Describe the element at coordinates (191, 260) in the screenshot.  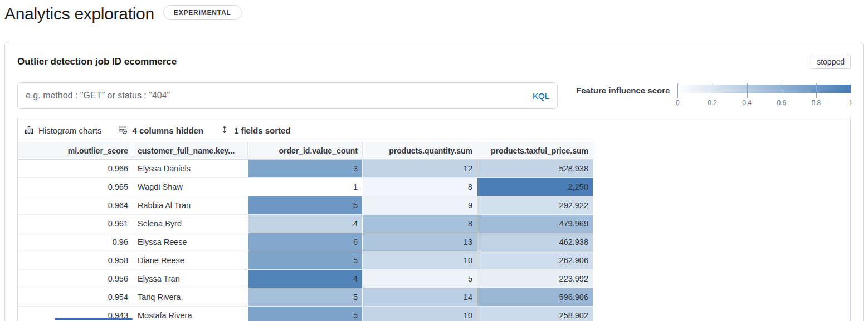
I see `grid-cell: Diane Reese` at that location.